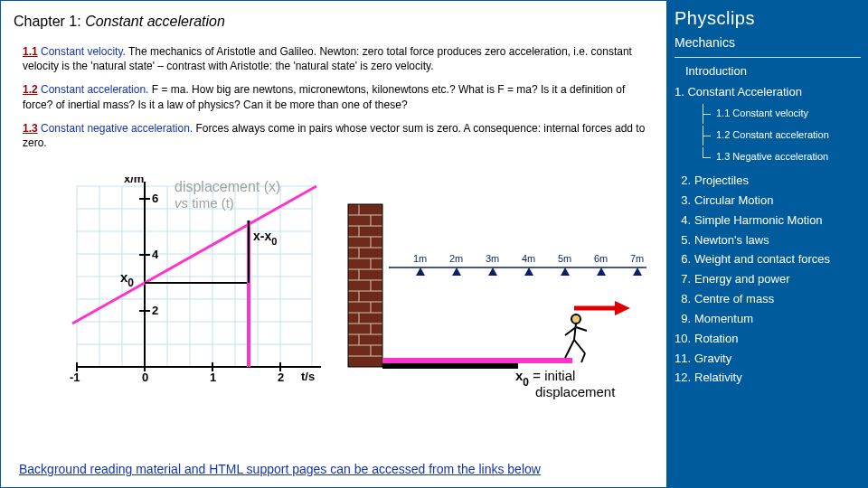 Image resolution: width=868 pixels, height=488 pixels. Describe the element at coordinates (768, 58) in the screenshot. I see `divider` at that location.